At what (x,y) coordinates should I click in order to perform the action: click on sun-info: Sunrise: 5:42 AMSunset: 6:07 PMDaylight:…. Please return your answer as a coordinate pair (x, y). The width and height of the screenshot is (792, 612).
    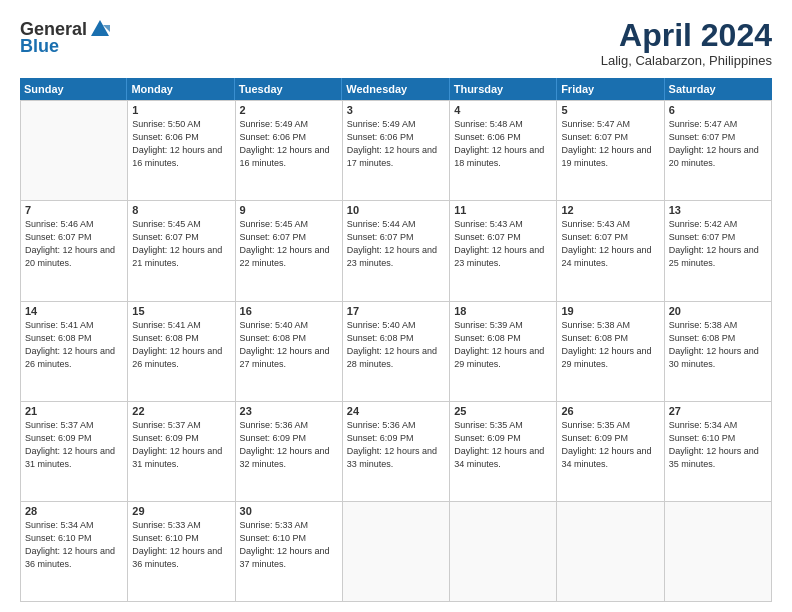
    Looking at the image, I should click on (718, 244).